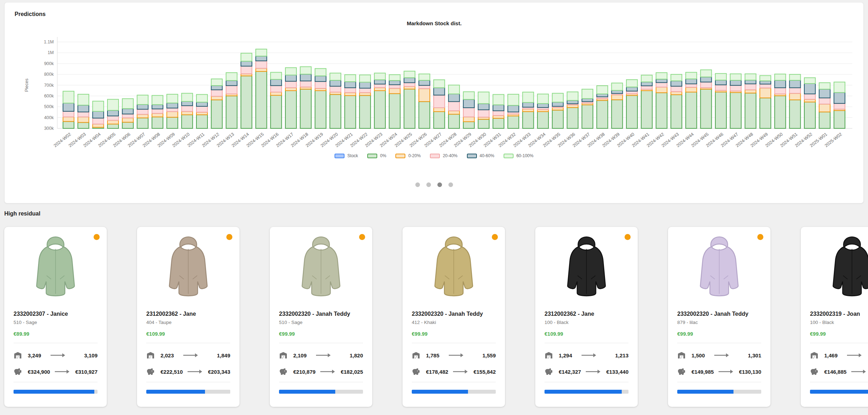 The width and height of the screenshot is (868, 415). I want to click on product-card: 2332002320 - Janah Teddy 412 - Khaki €99…, so click(454, 317).